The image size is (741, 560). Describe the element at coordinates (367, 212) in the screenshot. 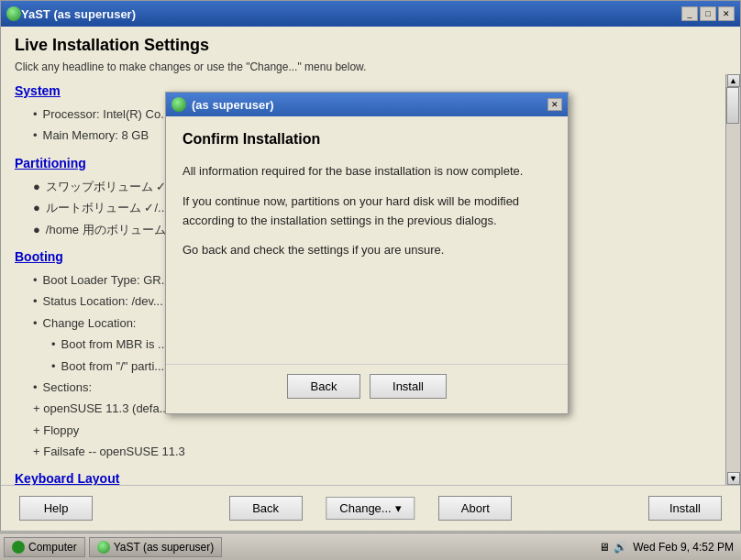

I see `modal-paragraph-2: If you continue now, partitions on your …` at that location.